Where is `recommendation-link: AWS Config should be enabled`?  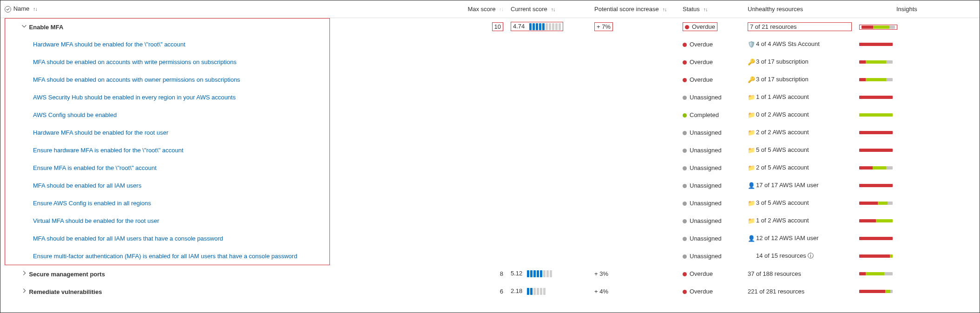
recommendation-link: AWS Config should be enabled is located at coordinates (75, 115).